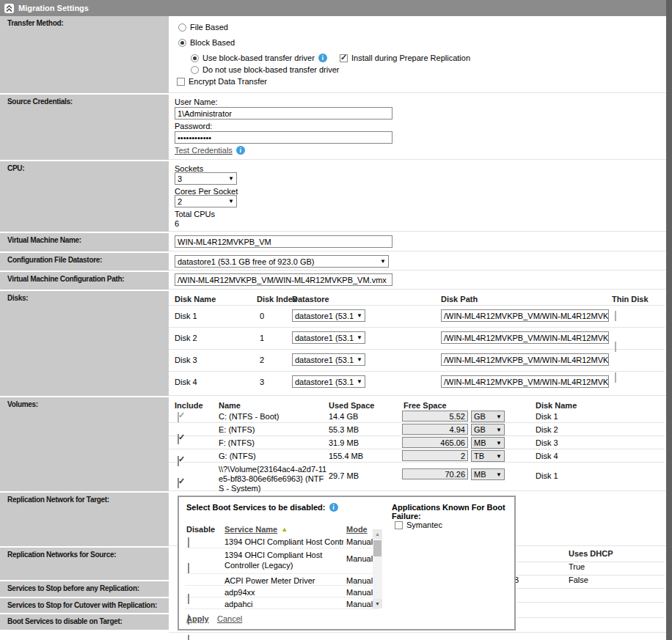 This screenshot has width=672, height=640. Describe the element at coordinates (417, 304) in the screenshot. I see `disk-row: Disk 2 1 datastore1 (53.1 GB free of 923…` at that location.